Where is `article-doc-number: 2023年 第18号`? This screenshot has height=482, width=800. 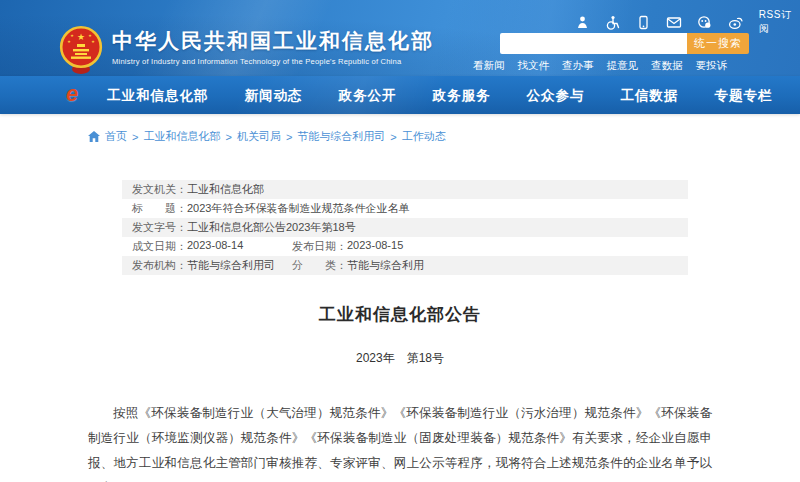 article-doc-number: 2023年 第18号 is located at coordinates (400, 358).